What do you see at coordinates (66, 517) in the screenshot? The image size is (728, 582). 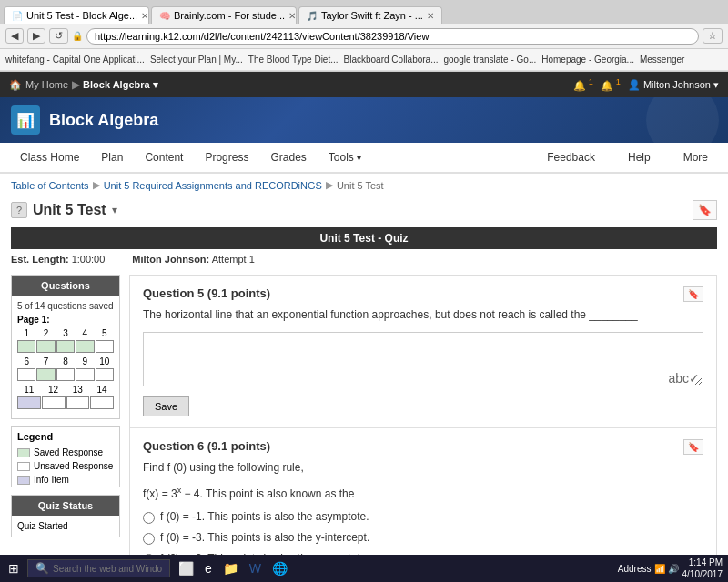 I see `quiz-status-panel: Quiz Status Quiz Started` at bounding box center [66, 517].